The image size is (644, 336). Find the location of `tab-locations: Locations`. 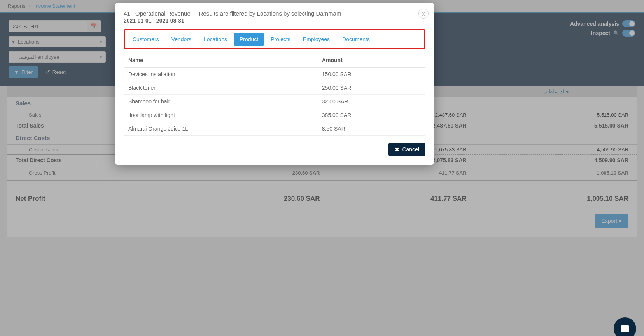

tab-locations: Locations is located at coordinates (215, 39).